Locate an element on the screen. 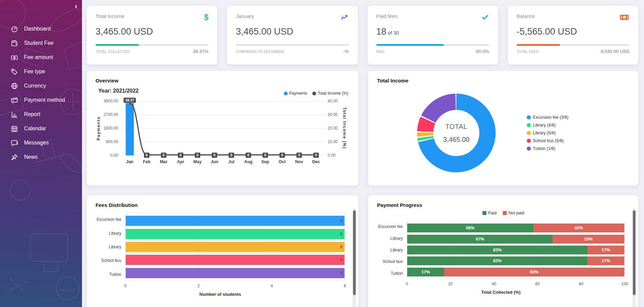 This screenshot has width=644, height=307. progress-bar-library-1: 67%33% is located at coordinates (516, 239).